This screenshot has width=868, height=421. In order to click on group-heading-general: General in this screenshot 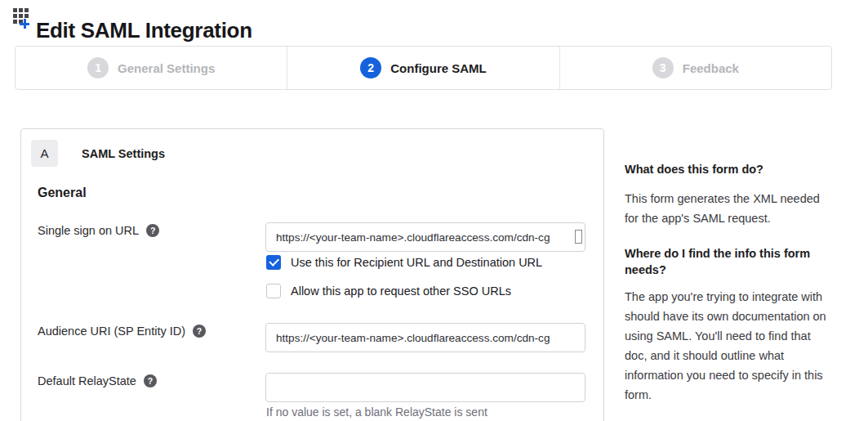, I will do `click(62, 193)`.